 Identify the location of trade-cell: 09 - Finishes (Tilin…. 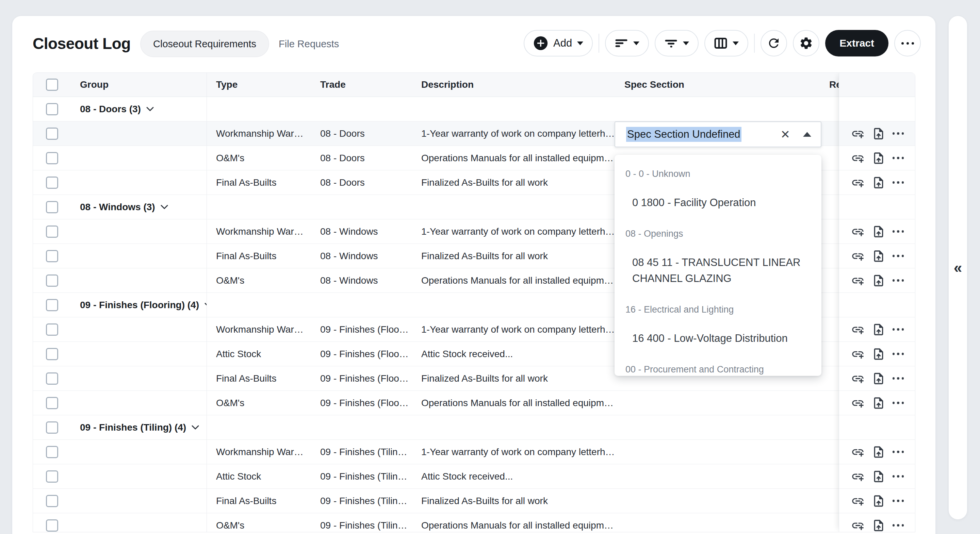
(361, 501).